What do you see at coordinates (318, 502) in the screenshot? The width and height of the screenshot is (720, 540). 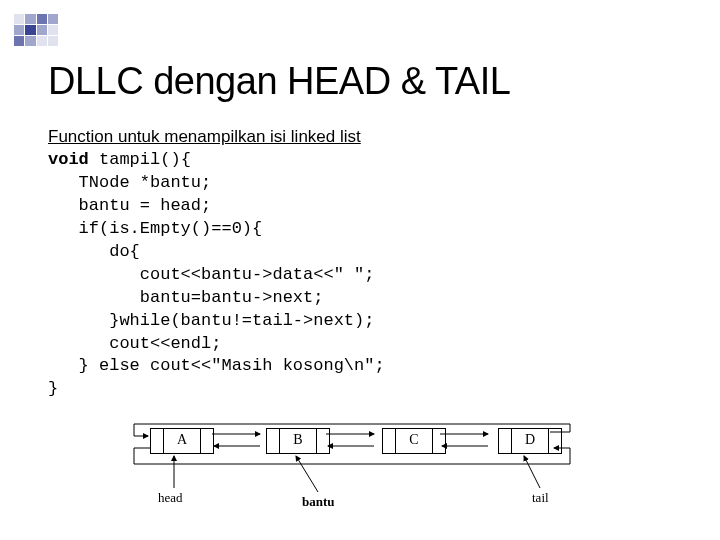 I see `ptr-bantu-label: bantu` at bounding box center [318, 502].